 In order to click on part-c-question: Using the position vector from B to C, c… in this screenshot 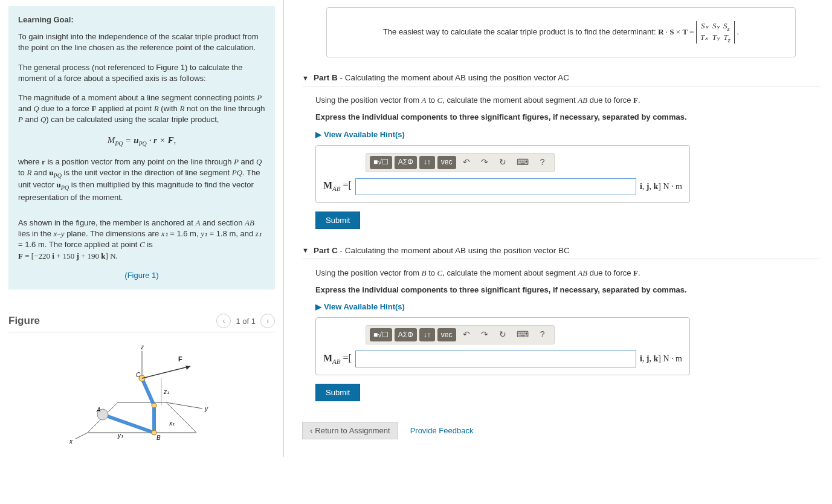, I will do `click(568, 273)`.